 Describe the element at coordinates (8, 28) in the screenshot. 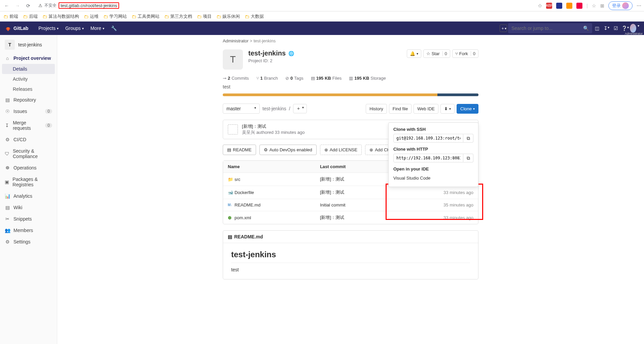

I see `gitlab-icon` at that location.